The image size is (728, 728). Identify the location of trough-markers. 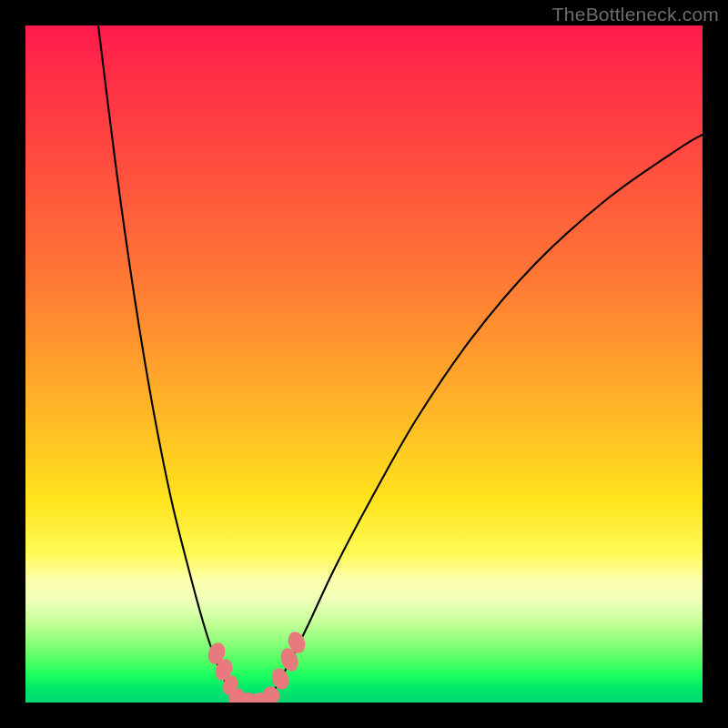
(257, 666).